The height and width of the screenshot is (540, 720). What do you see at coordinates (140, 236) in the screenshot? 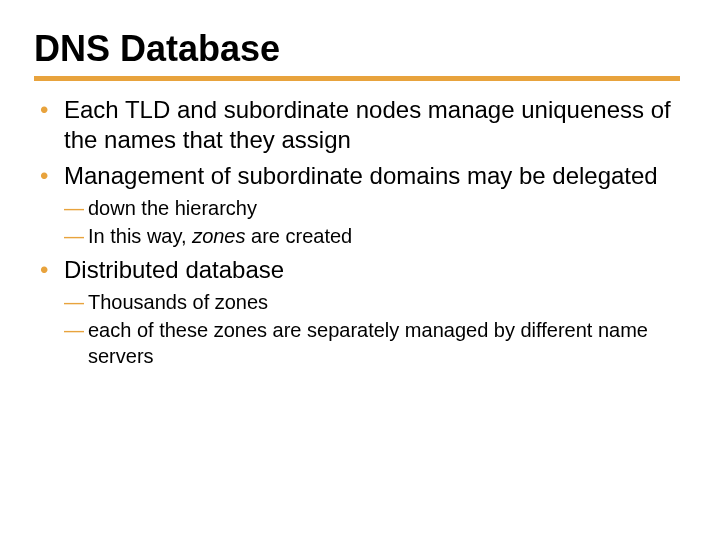
I see `sub-bullet-text: In this way,` at bounding box center [140, 236].